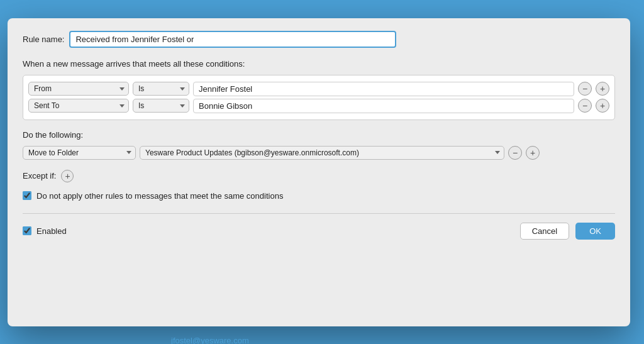  Describe the element at coordinates (45, 231) in the screenshot. I see `enabled-row: Enabled` at that location.